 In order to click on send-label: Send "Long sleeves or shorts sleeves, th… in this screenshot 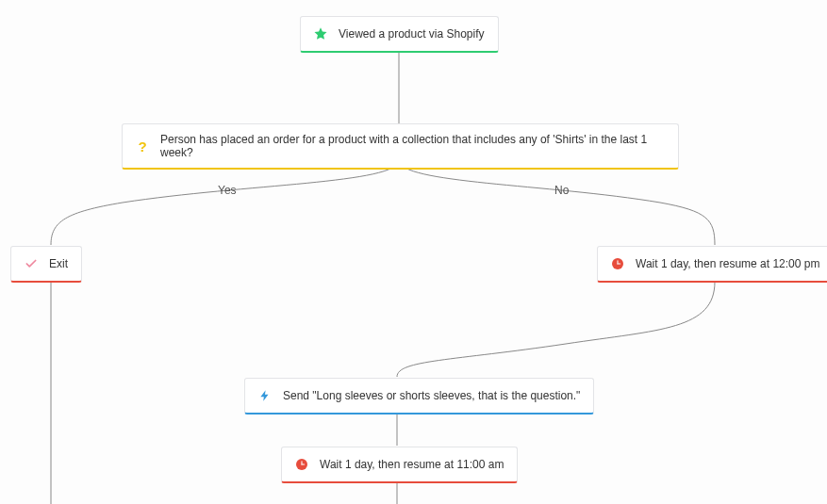, I will do `click(432, 396)`.